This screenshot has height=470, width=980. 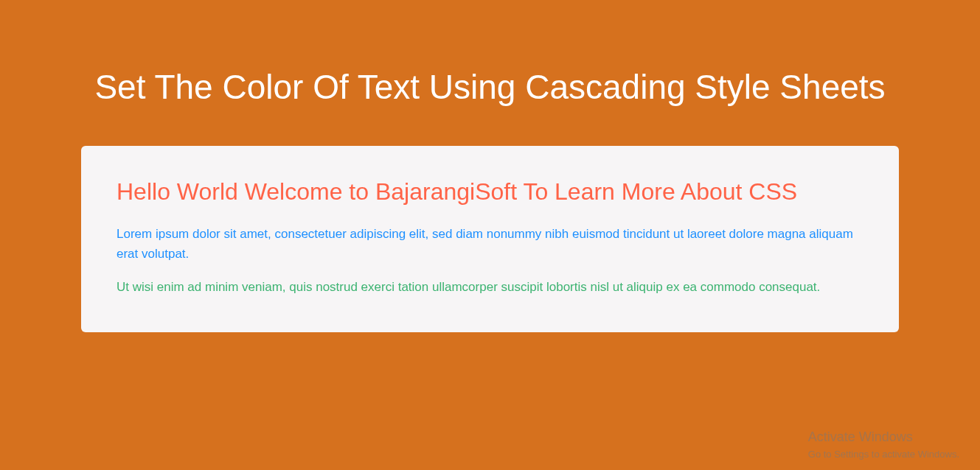 I want to click on paragraph-blue: Lorem ipsum dolor sit amet, consectetuer…, so click(x=490, y=244).